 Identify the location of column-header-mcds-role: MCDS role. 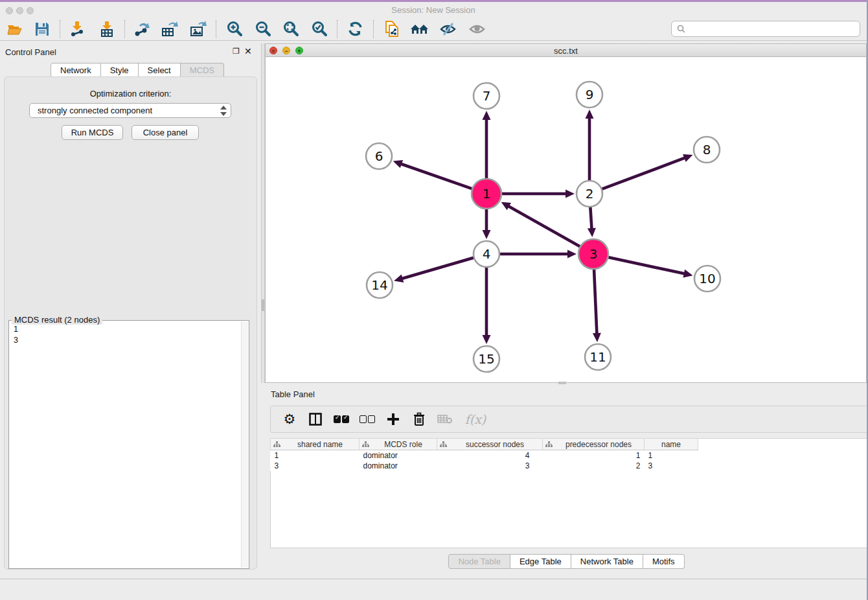
(398, 444).